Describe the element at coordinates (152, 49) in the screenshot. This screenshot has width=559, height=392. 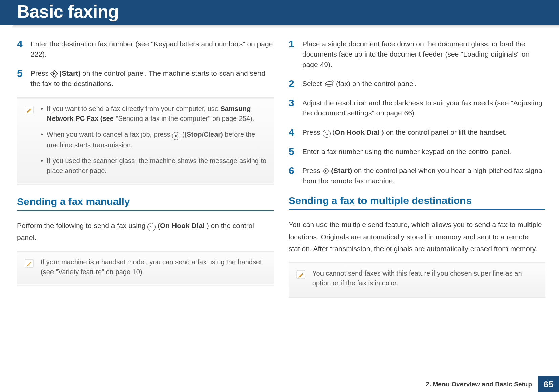
I see `step-text-segment: Enter the destination fax number (see "K…` at that location.